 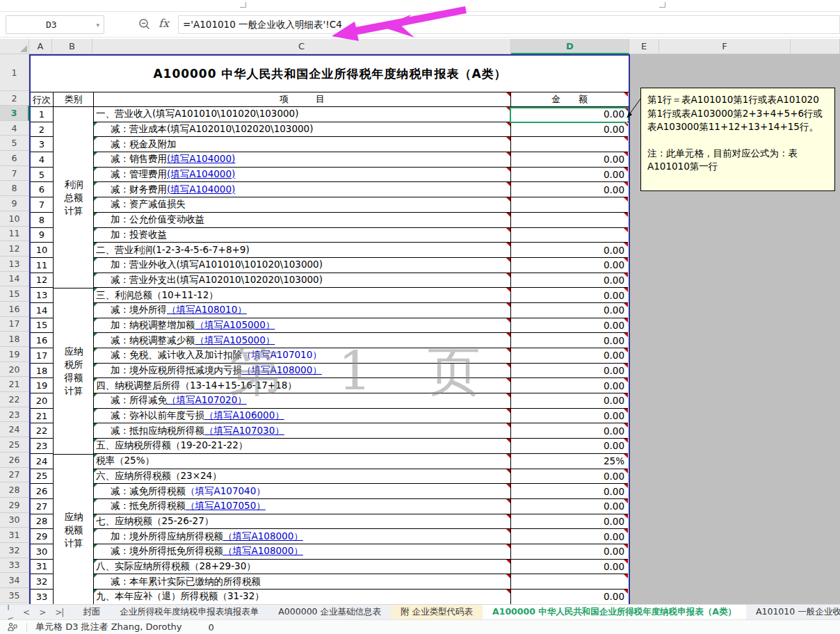 I want to click on line-number-cell: 28, so click(x=42, y=522).